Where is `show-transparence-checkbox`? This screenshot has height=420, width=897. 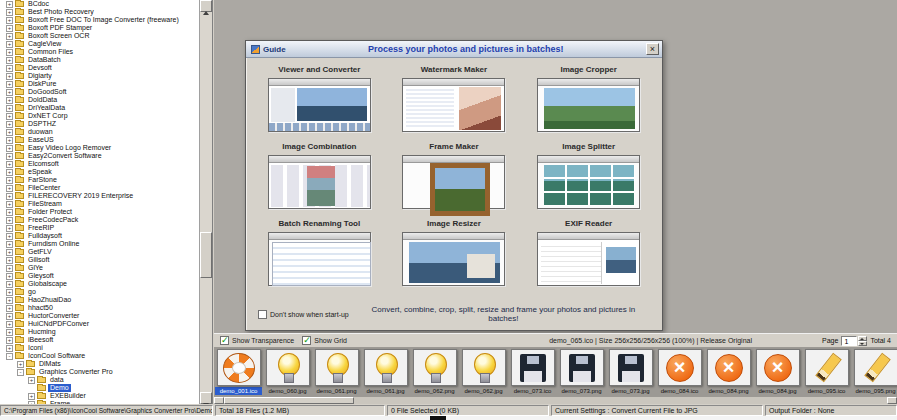 show-transparence-checkbox is located at coordinates (224, 340).